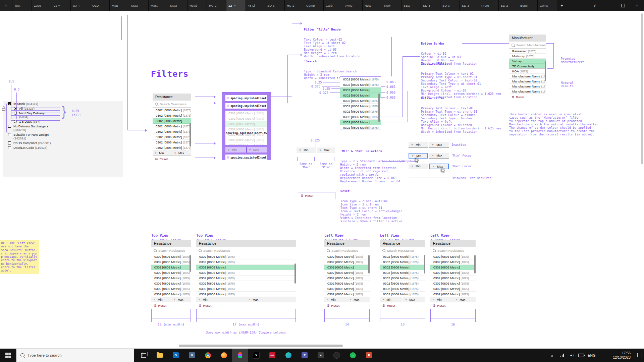 This screenshot has width=644, height=362. I want to click on filter-option: Panasonic (1875), so click(528, 51).